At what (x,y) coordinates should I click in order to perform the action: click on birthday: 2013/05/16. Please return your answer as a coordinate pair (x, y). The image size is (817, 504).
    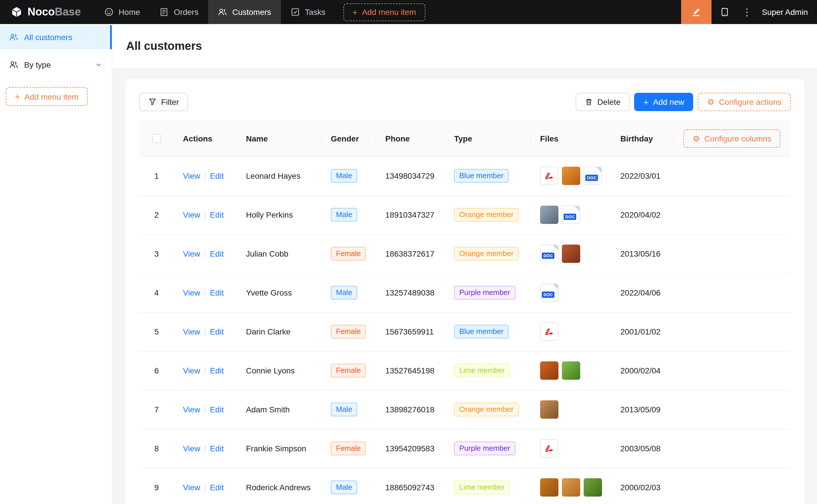
    Looking at the image, I should click on (641, 254).